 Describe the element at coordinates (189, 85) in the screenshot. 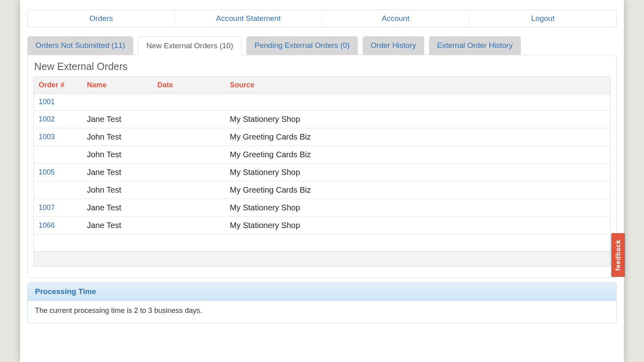

I see `col-header-date: Date` at that location.